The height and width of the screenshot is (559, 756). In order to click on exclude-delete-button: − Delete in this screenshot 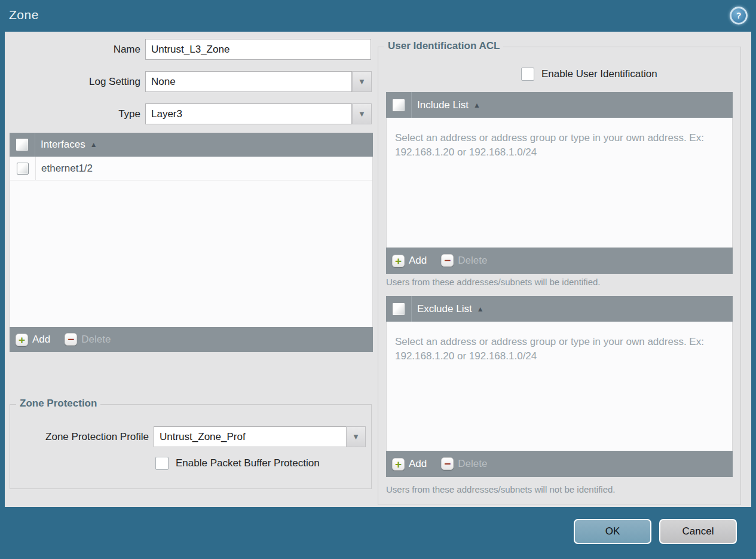, I will do `click(464, 464)`.